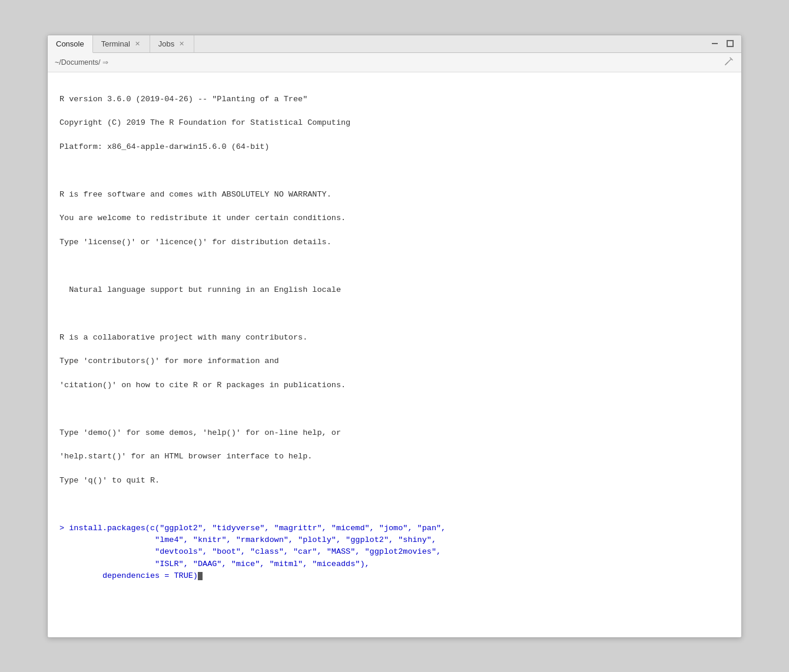 The height and width of the screenshot is (672, 789). What do you see at coordinates (250, 552) in the screenshot?
I see `command-line-3: "devtools", "boot", "class", "car", "MAS…` at bounding box center [250, 552].